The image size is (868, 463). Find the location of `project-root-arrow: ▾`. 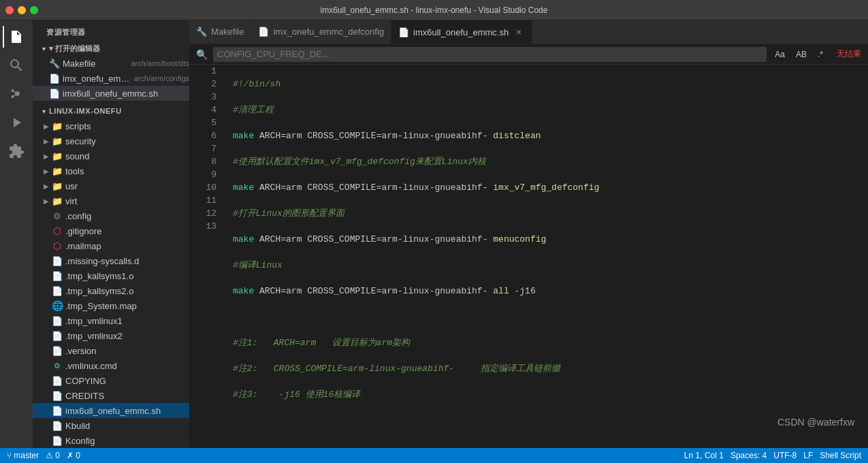

project-root-arrow: ▾ is located at coordinates (44, 111).